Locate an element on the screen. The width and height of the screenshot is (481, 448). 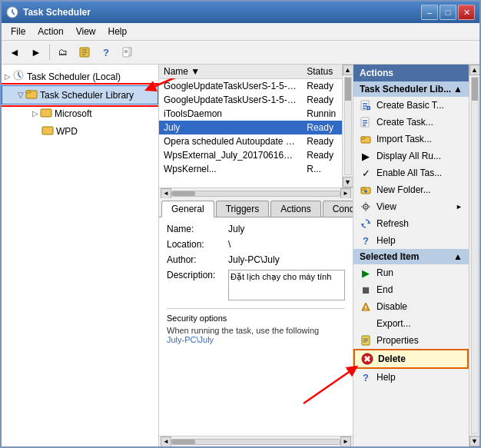
hscroll-thumb is located at coordinates (184, 194).